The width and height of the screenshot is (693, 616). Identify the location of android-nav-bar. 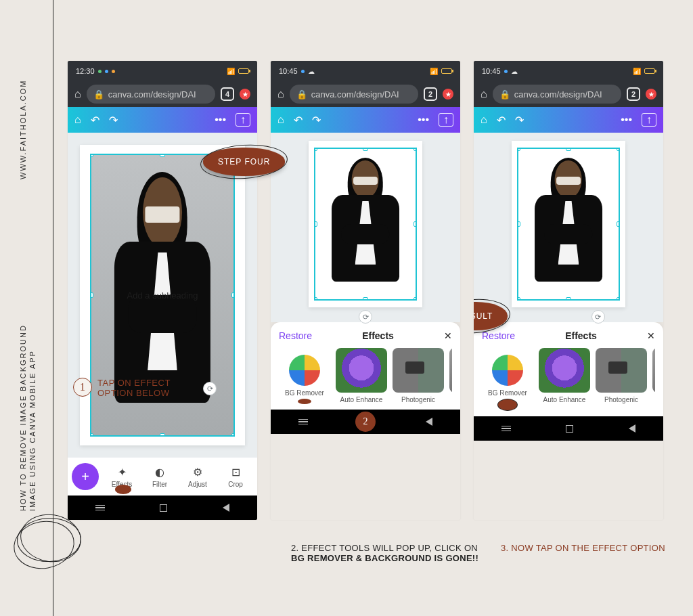
(162, 508).